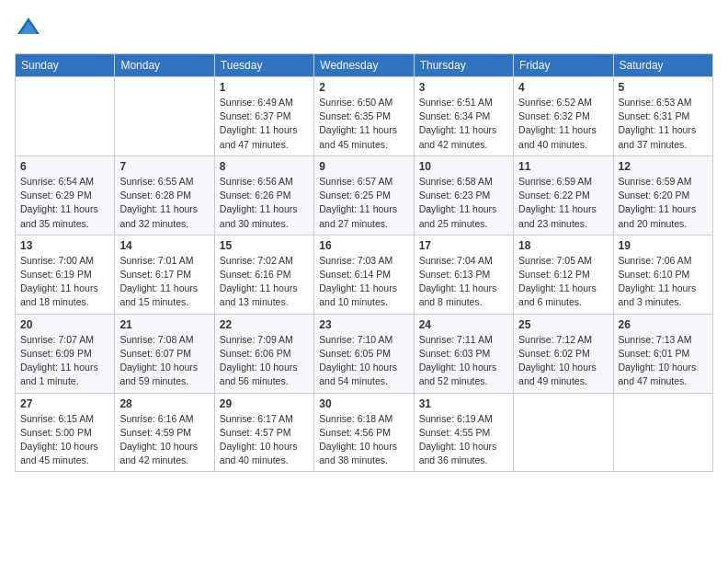  Describe the element at coordinates (265, 87) in the screenshot. I see `day-number: 1` at that location.